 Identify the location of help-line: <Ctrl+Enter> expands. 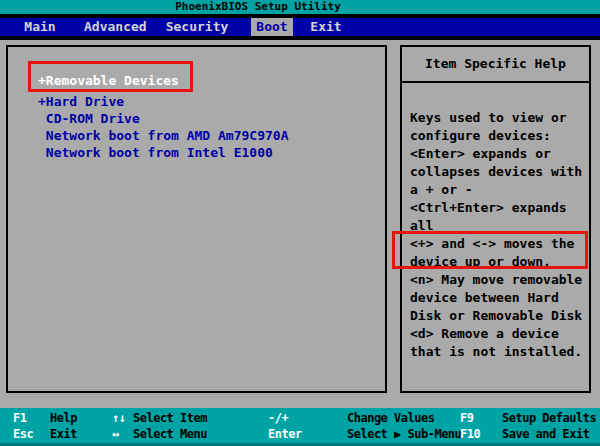
(498, 208).